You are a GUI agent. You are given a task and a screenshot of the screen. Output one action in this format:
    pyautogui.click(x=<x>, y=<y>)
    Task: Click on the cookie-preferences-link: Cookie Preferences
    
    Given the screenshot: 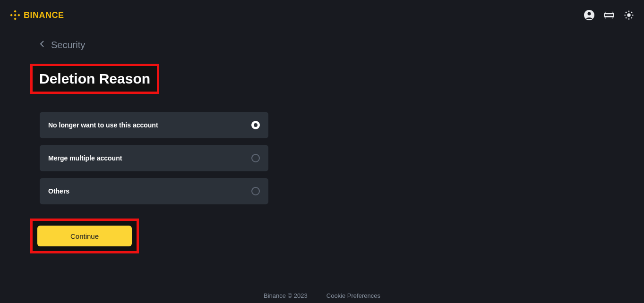 What is the action you would take?
    pyautogui.click(x=353, y=295)
    